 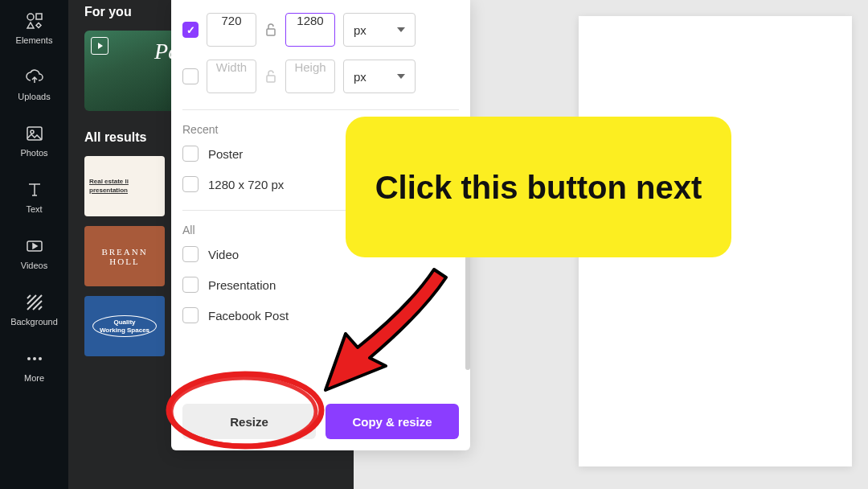 I want to click on template-thumbnail: QualityWorking Spaces, so click(x=125, y=327).